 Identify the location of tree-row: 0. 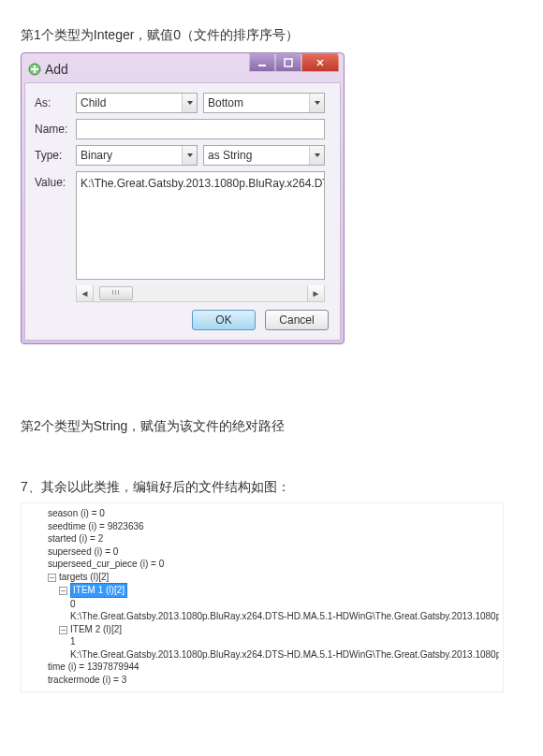
(273, 604).